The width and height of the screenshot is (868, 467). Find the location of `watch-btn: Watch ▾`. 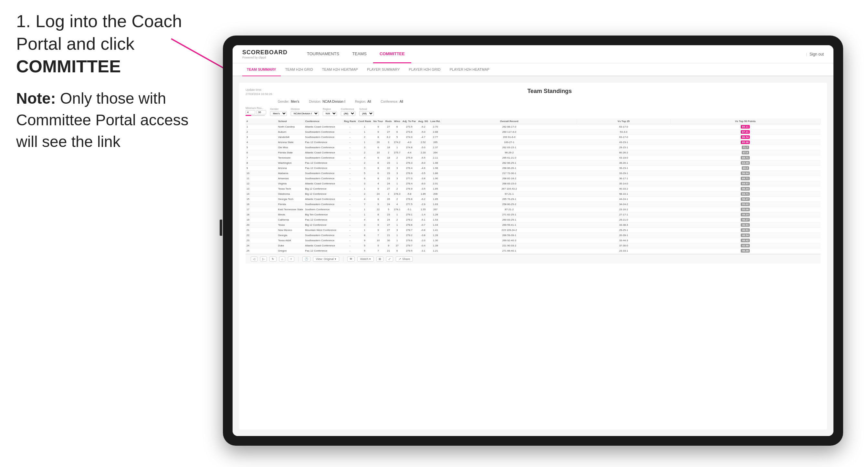

watch-btn: Watch ▾ is located at coordinates (365, 259).